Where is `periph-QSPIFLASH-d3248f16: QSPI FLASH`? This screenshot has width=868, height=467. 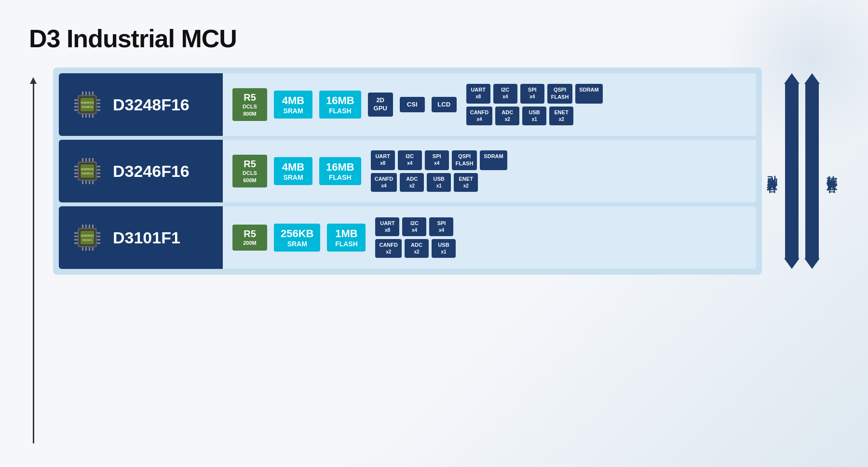 periph-QSPIFLASH-d3248f16: QSPI FLASH is located at coordinates (560, 93).